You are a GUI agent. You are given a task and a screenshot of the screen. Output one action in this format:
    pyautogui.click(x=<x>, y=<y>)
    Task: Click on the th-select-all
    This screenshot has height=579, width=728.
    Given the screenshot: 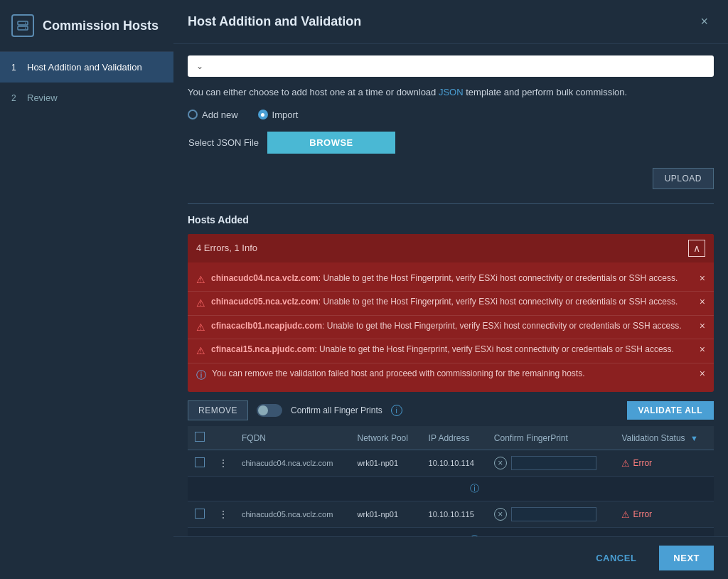 What is the action you would take?
    pyautogui.click(x=200, y=438)
    